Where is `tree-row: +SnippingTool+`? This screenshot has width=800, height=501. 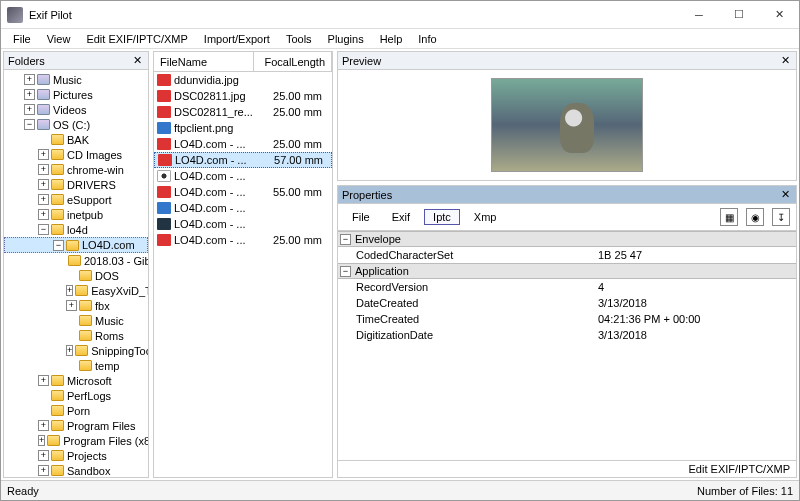
tree-row: +SnippingTool+ is located at coordinates (76, 350).